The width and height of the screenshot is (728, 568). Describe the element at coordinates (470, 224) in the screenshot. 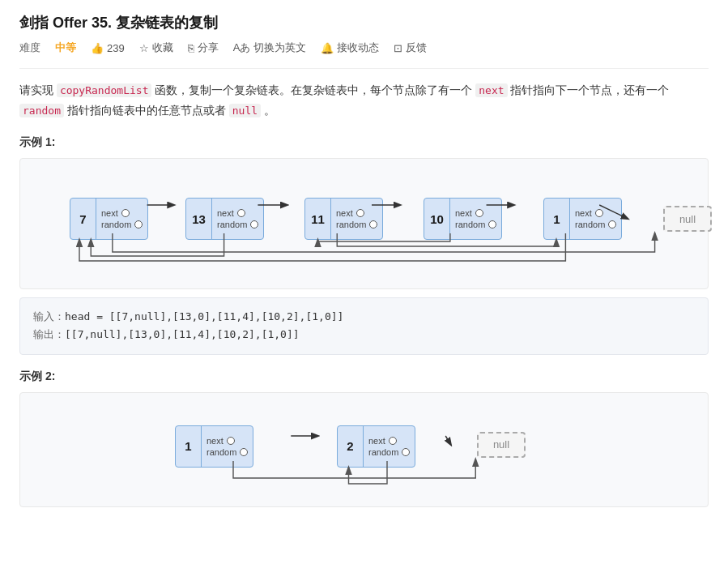

I see `random-label-10: random` at that location.